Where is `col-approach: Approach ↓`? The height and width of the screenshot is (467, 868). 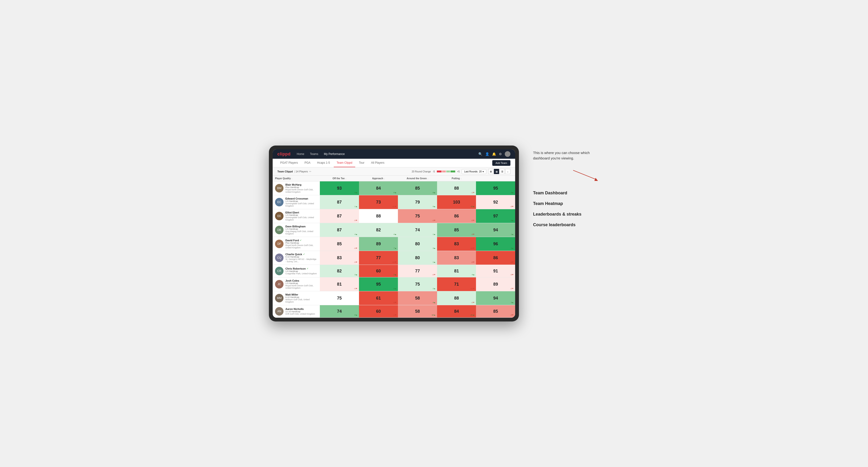 col-approach: Approach ↓ is located at coordinates (379, 179).